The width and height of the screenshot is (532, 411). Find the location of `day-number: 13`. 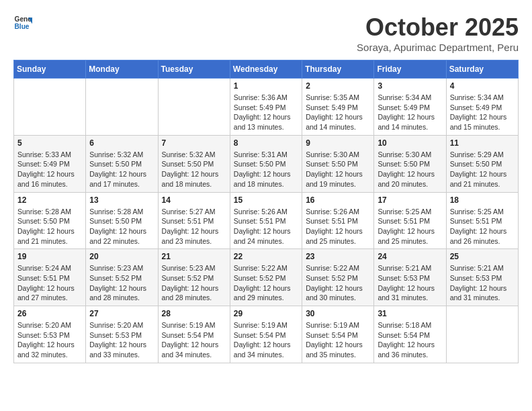

day-number: 13 is located at coordinates (122, 200).